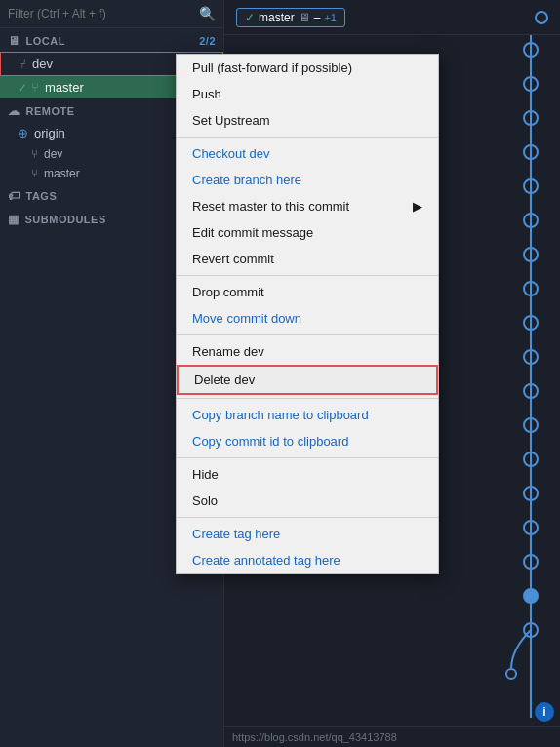 This screenshot has width=560, height=747. I want to click on branch-tag-name: master, so click(277, 18).